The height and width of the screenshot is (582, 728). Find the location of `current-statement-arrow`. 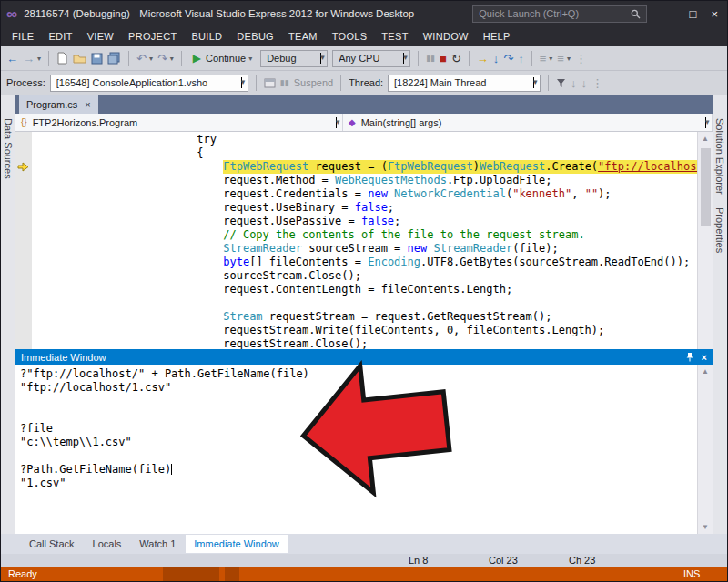

current-statement-arrow is located at coordinates (24, 167).